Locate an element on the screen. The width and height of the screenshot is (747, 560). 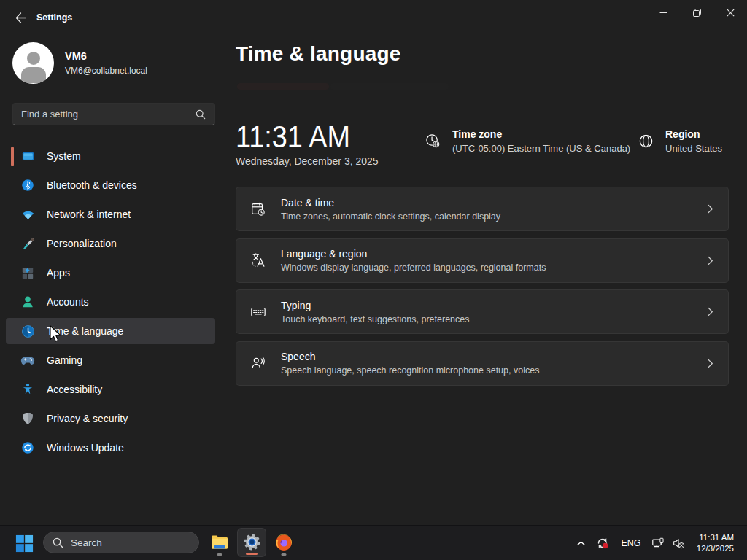
accounts-icon is located at coordinates (28, 302).